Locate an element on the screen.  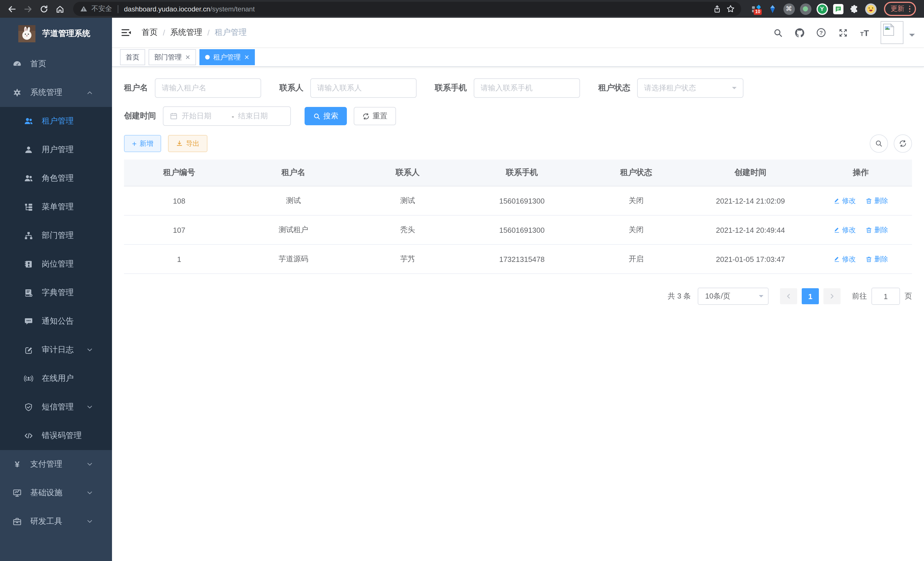
page-number-current: 1 is located at coordinates (810, 296).